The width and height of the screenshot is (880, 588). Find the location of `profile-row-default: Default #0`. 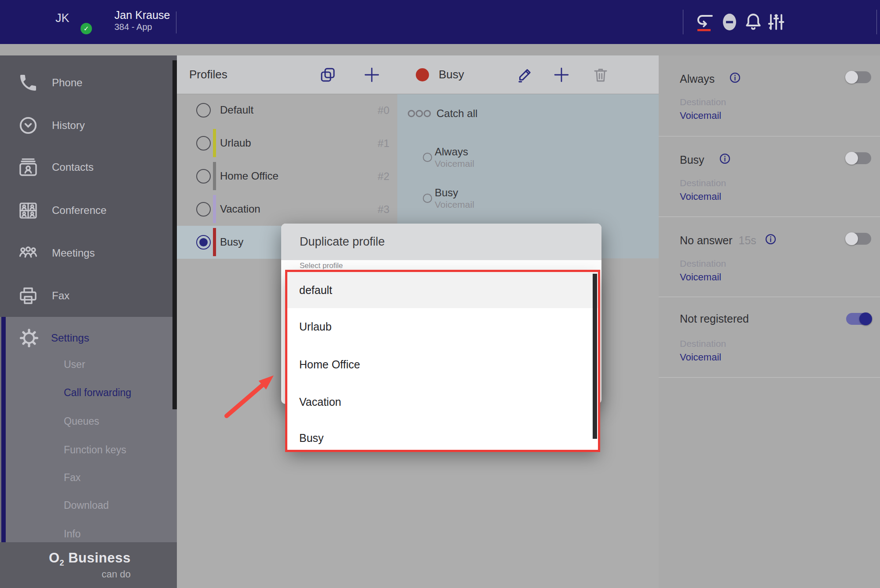

profile-row-default: Default #0 is located at coordinates (287, 110).